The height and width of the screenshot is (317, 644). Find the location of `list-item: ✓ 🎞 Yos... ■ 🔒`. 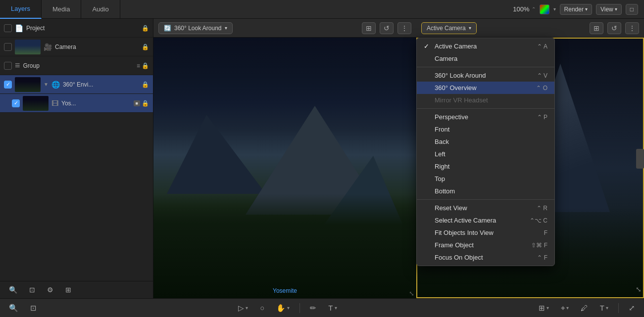

list-item: ✓ 🎞 Yos... ■ 🔒 is located at coordinates (76, 103).